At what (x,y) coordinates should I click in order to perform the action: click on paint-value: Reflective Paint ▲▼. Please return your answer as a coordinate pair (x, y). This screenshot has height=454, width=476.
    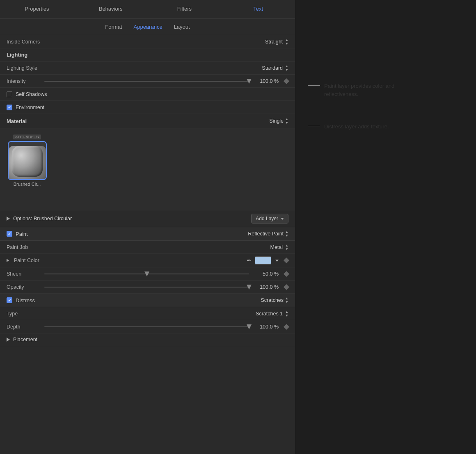
    Looking at the image, I should click on (268, 234).